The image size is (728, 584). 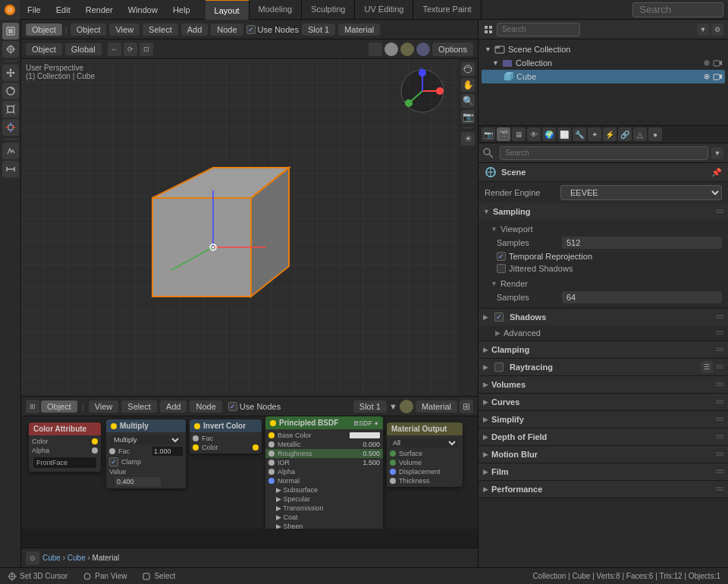 I want to click on props-tab-particles: ✦, so click(x=595, y=134).